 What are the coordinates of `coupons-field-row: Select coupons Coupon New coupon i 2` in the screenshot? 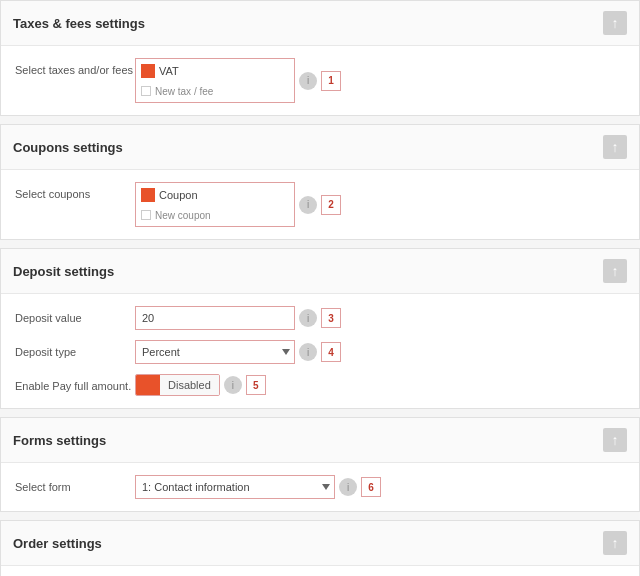 It's located at (320, 204).